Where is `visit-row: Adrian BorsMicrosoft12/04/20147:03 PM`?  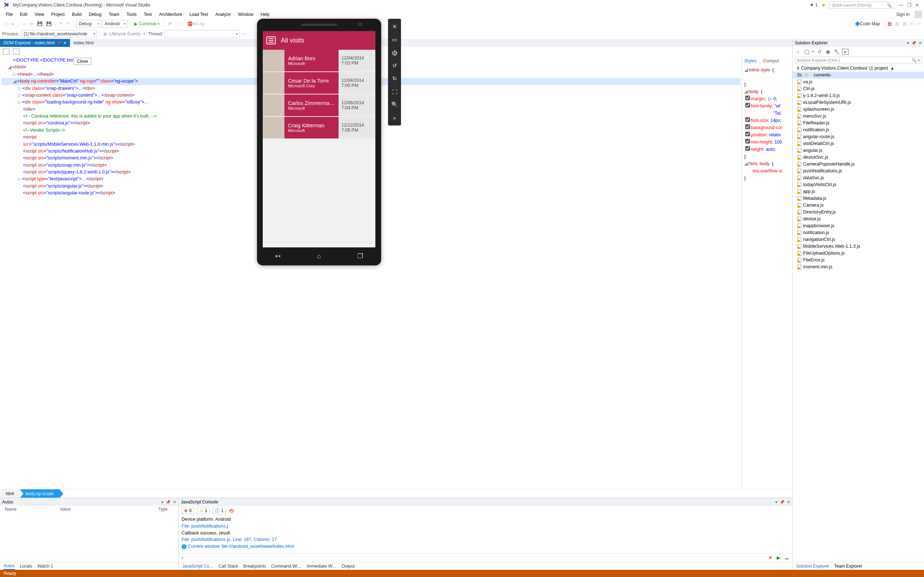 visit-row: Adrian BorsMicrosoft12/04/20147:03 PM is located at coordinates (319, 60).